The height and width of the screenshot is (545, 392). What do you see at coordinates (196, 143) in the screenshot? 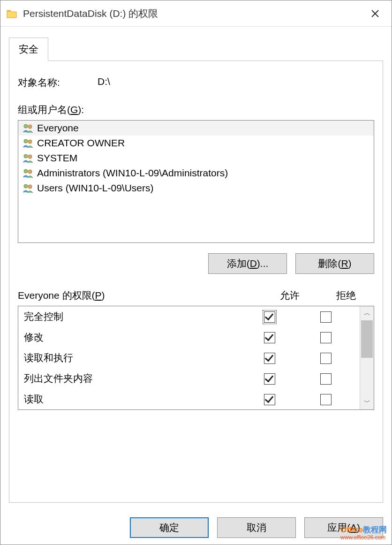
I see `list-item: CREATOR OWNER` at bounding box center [196, 143].